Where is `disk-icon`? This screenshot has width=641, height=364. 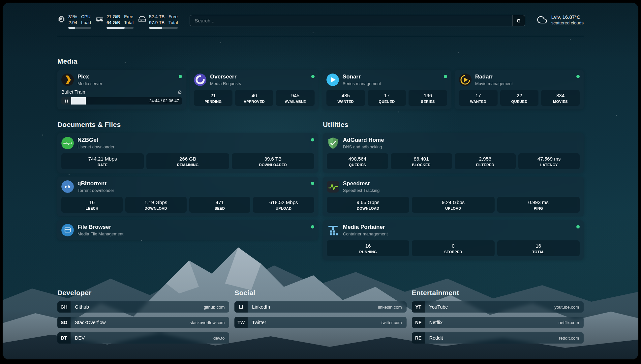
disk-icon is located at coordinates (142, 19).